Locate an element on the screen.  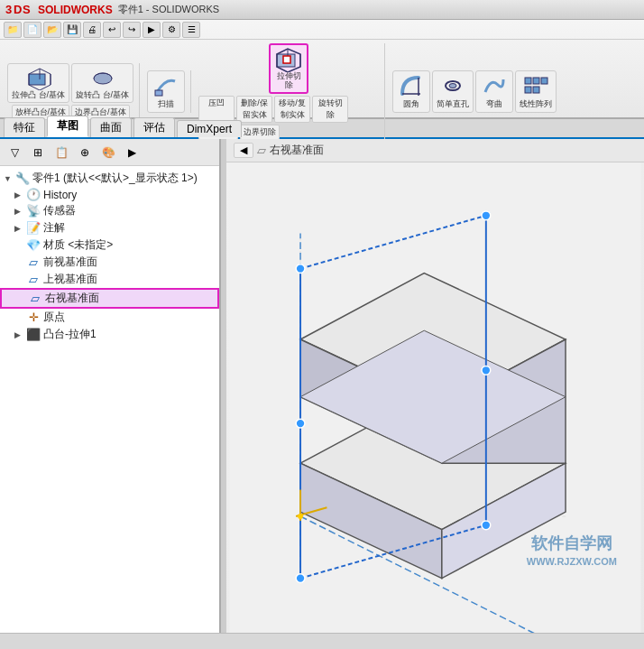
move-copy-button: 移动/复制实体 is located at coordinates (292, 109).